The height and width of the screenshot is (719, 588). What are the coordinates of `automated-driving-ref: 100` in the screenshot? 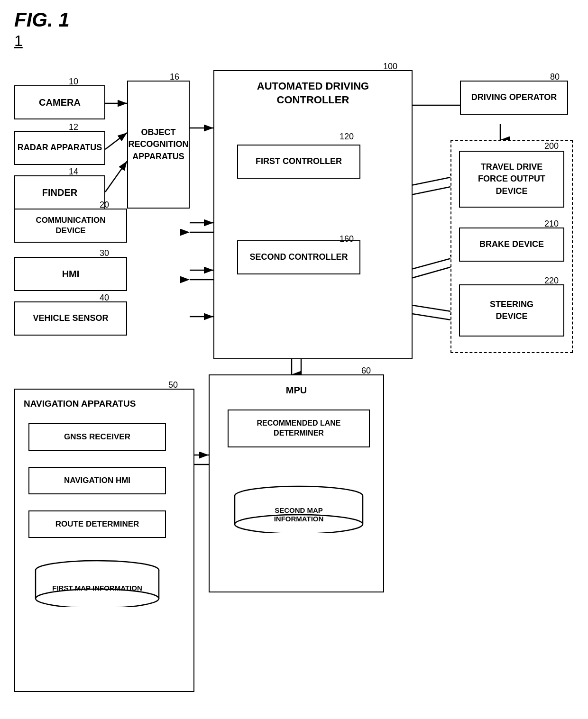 It's located at (390, 66).